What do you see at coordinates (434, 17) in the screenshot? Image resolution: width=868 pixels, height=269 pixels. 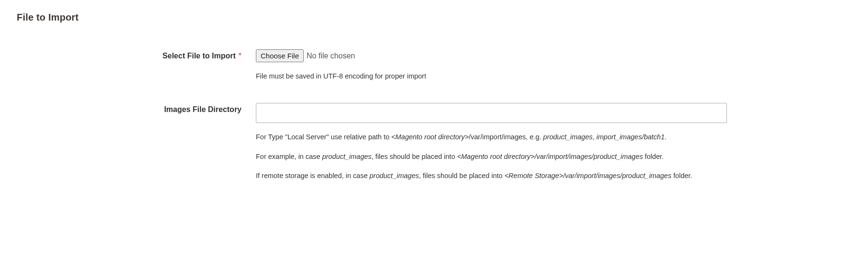 I see `section-title: File to Import` at bounding box center [434, 17].